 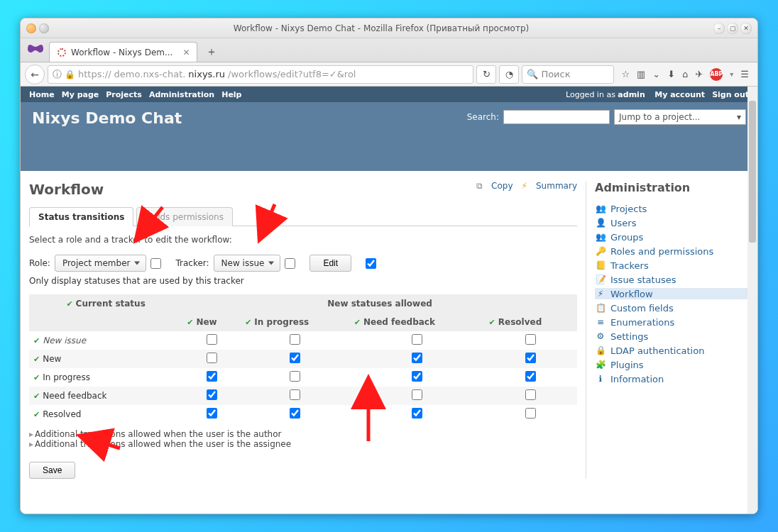 What do you see at coordinates (290, 264) in the screenshot?
I see `tracker-all-checkbox` at bounding box center [290, 264].